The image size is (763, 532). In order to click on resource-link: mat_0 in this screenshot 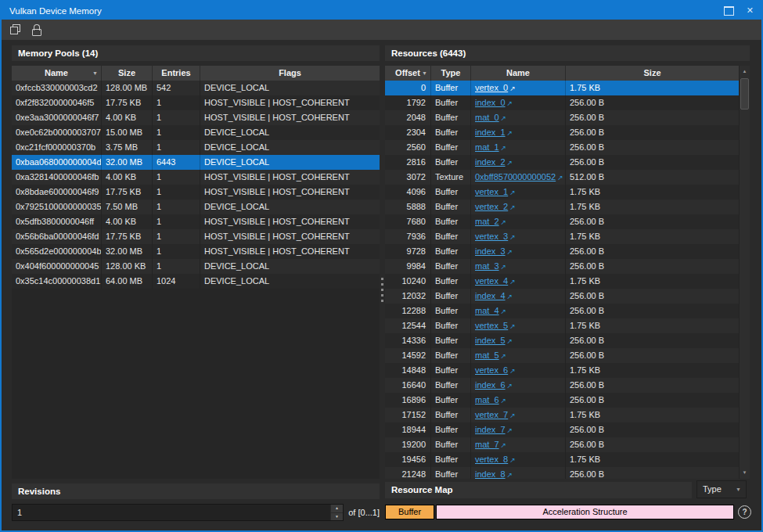, I will do `click(487, 117)`.